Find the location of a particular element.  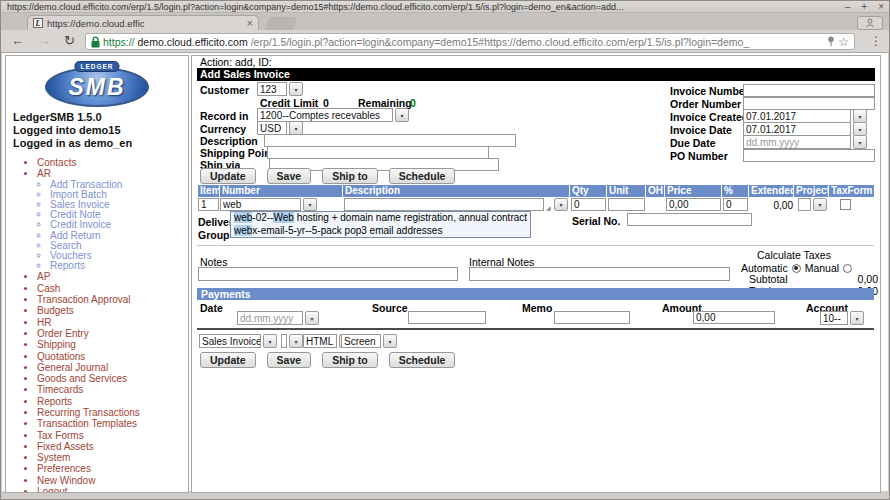

sidebar-item-ar-reports: Reports is located at coordinates (119, 266).